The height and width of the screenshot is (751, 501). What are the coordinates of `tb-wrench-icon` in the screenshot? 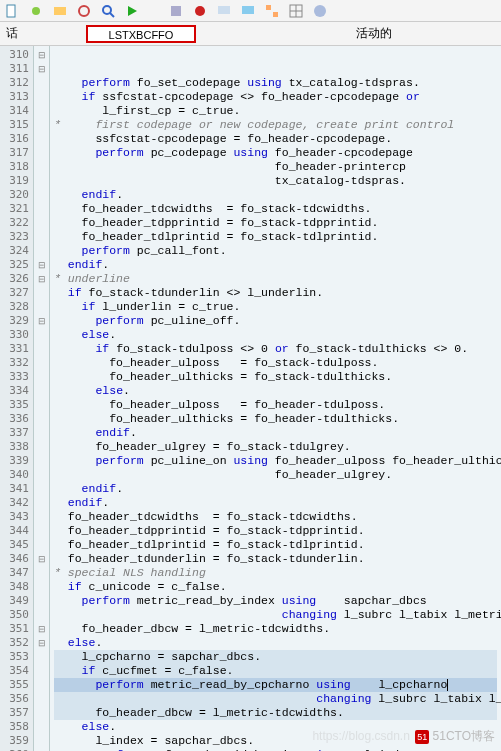 It's located at (36, 11).